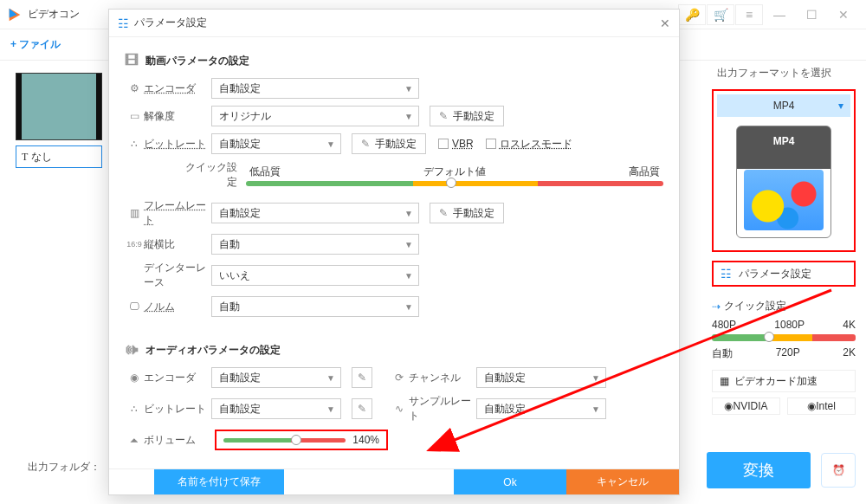 This screenshot has width=866, height=504. What do you see at coordinates (178, 409) in the screenshot?
I see `audio-bitrate-label: ビットレート` at bounding box center [178, 409].